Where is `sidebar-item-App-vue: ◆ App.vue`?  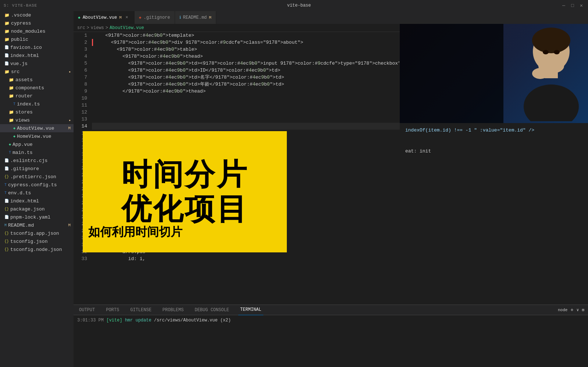 sidebar-item-App-vue: ◆ App.vue is located at coordinates (37, 144).